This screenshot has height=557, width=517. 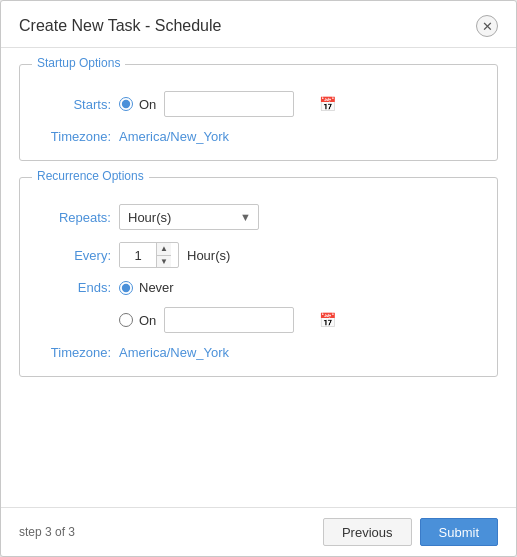 What do you see at coordinates (258, 532) in the screenshot?
I see `dialog-footer: step 3 of 3 Previous Submit` at bounding box center [258, 532].